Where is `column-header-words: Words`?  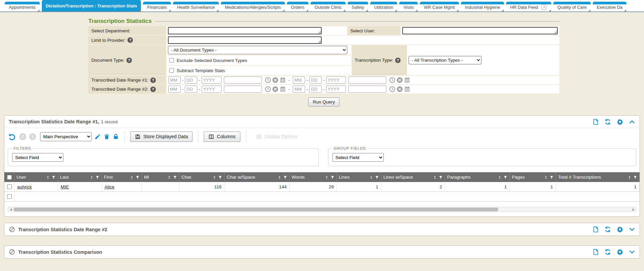
column-header-words: Words is located at coordinates (313, 177).